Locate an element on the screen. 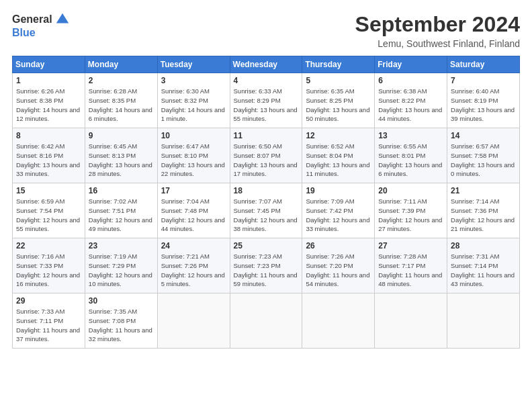  day-info: Sunrise: 7:11 AM Sunset: 7:39 PM Dayligh… is located at coordinates (411, 215).